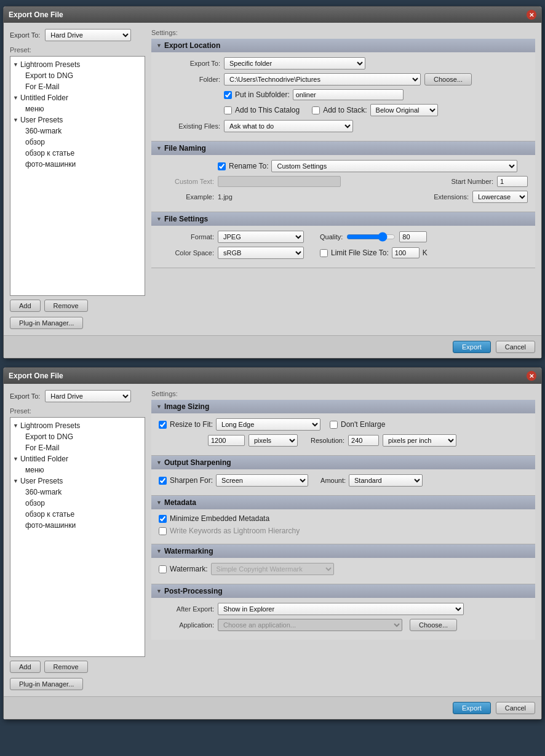  What do you see at coordinates (333, 424) in the screenshot?
I see `dont-enlarge-checkbox` at bounding box center [333, 424].